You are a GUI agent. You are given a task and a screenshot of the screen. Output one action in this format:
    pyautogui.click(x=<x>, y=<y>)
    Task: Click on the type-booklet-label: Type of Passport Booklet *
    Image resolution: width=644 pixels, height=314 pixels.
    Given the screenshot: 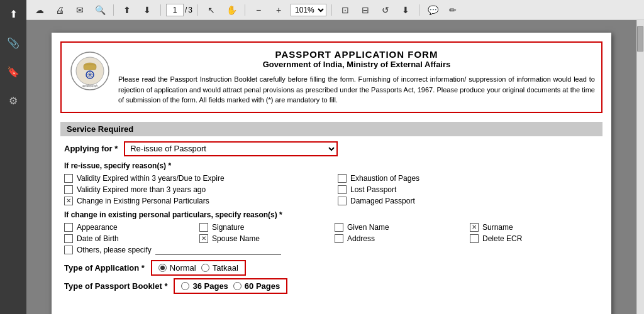 What is the action you would take?
    pyautogui.click(x=116, y=286)
    